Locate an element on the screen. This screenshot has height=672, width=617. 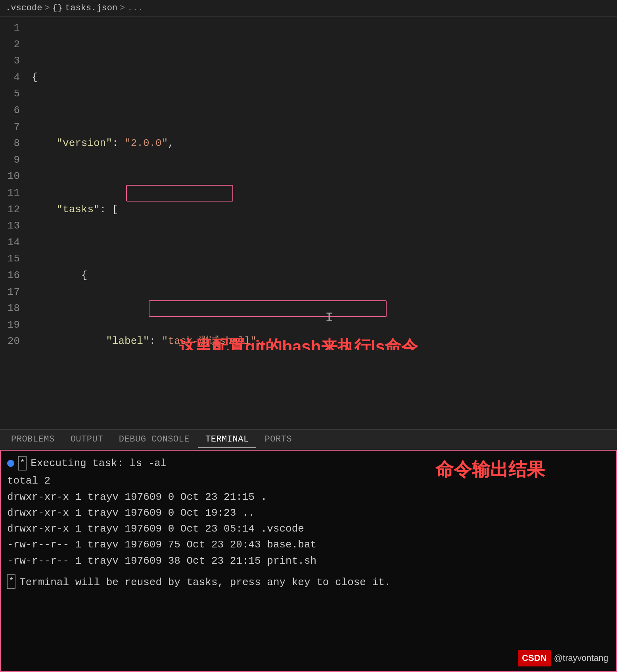
breadcrumb-brace: {} is located at coordinates (57, 8).